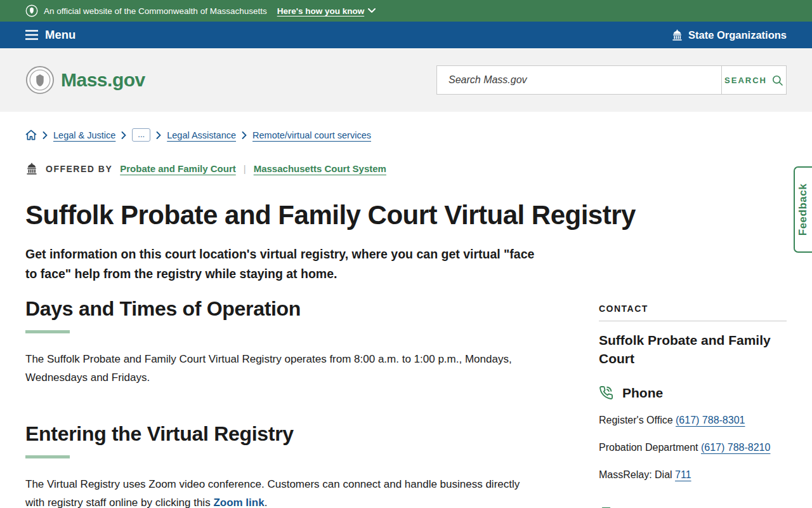  What do you see at coordinates (693, 475) in the screenshot?
I see `phone-entry-massrelay: MassRelay: Dial 711` at bounding box center [693, 475].